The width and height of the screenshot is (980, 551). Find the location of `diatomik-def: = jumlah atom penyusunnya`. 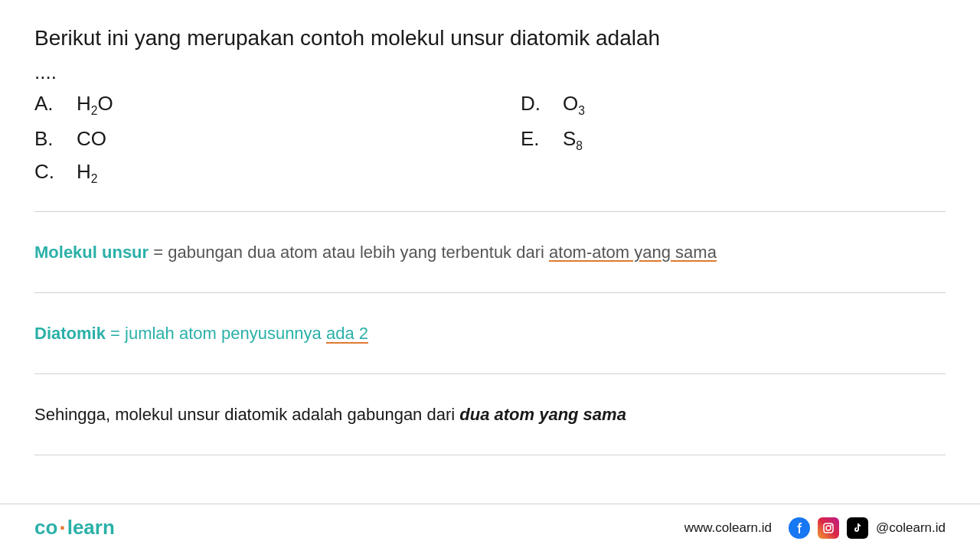

diatomik-def: = jumlah atom penyusunnya is located at coordinates (218, 334).